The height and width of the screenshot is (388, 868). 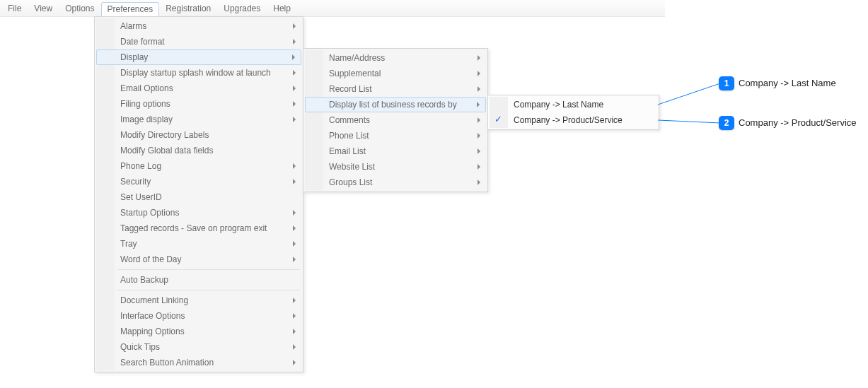 What do you see at coordinates (395, 74) in the screenshot?
I see `menu-item-supplemental: Supplemental` at bounding box center [395, 74].